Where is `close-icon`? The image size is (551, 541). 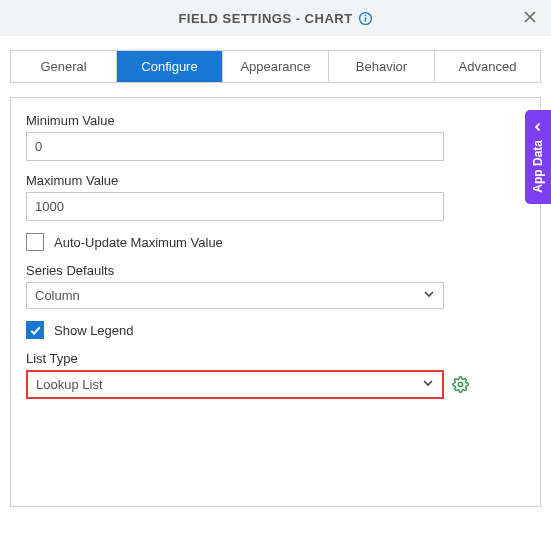
close-icon is located at coordinates (530, 18).